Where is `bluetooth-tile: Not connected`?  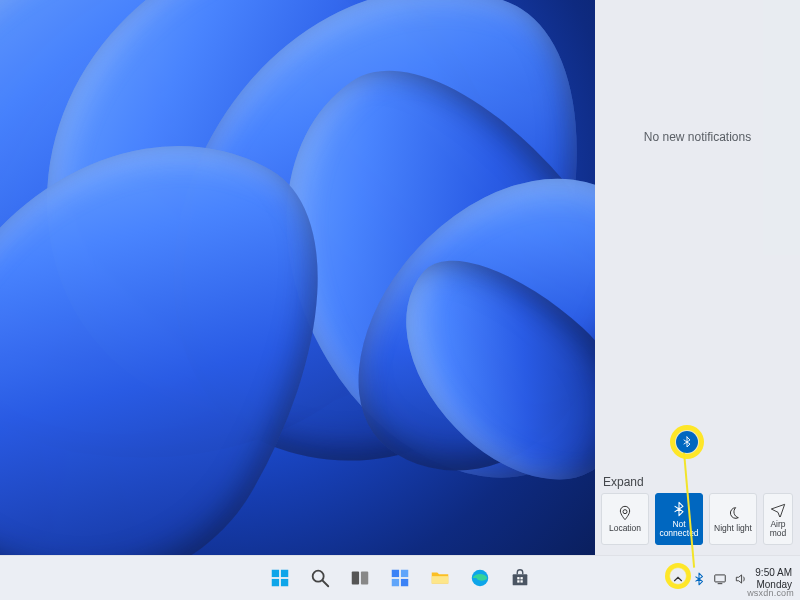 bluetooth-tile: Not connected is located at coordinates (679, 519).